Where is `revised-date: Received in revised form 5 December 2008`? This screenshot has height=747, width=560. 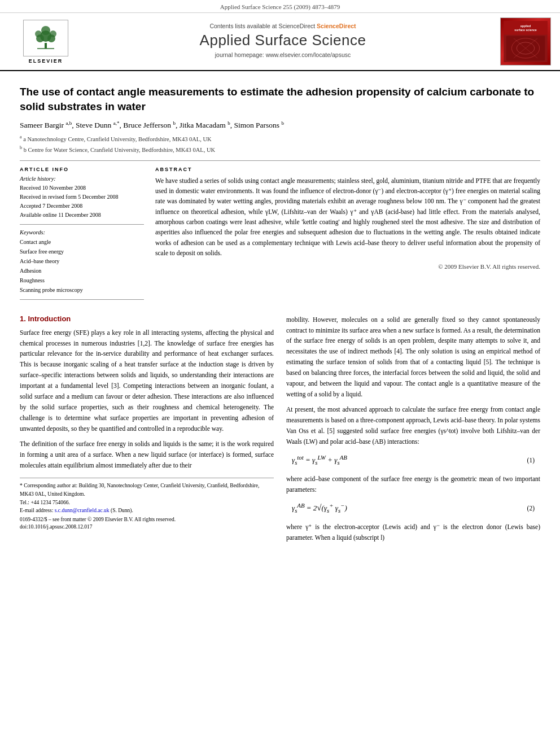
revised-date: Received in revised form 5 December 2008 is located at coordinates (82, 197).